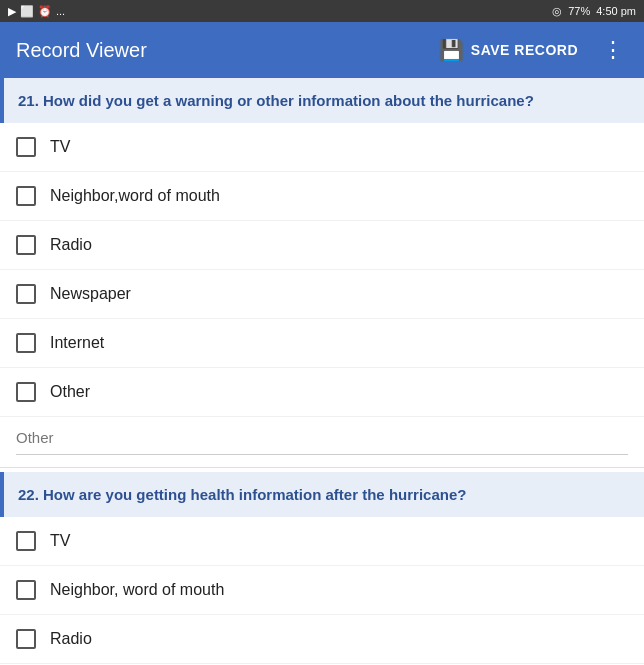 This screenshot has height=665, width=644. Describe the element at coordinates (322, 590) in the screenshot. I see `option-q22-neighbor: Neighbor, word of mouth` at that location.